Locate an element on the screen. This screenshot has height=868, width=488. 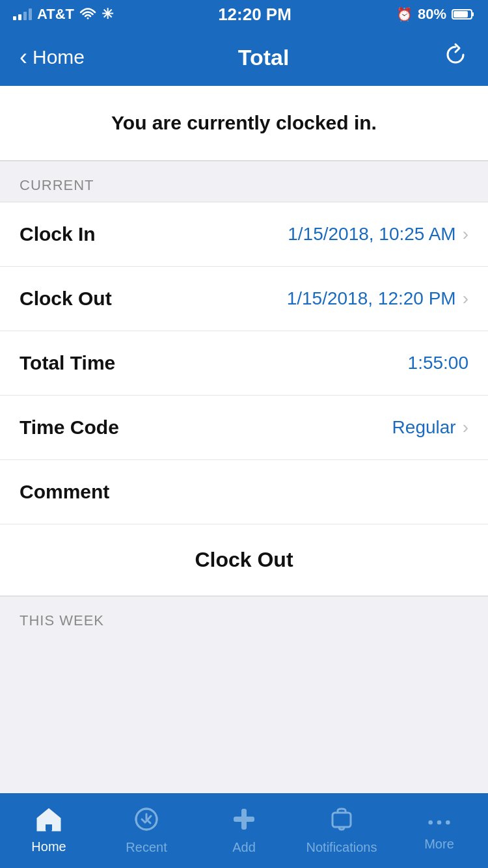
total-time-value-container: 1:55:00 is located at coordinates (439, 363).